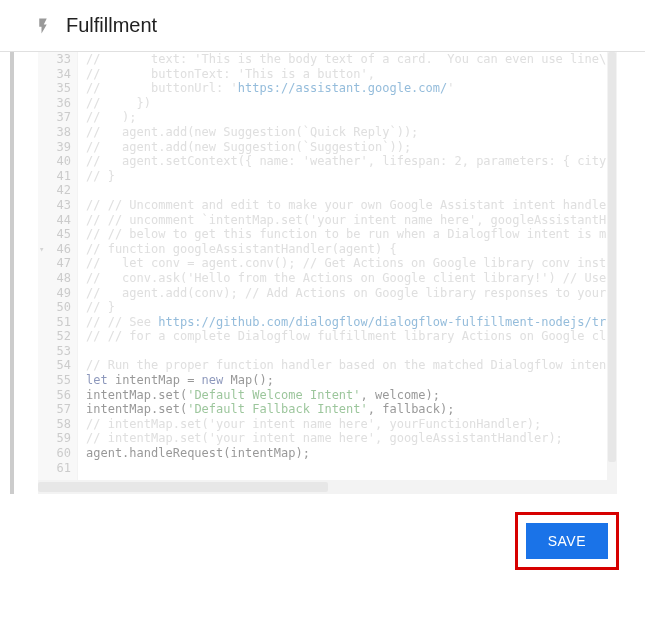  Describe the element at coordinates (56, 220) in the screenshot. I see `line-number: 44` at that location.